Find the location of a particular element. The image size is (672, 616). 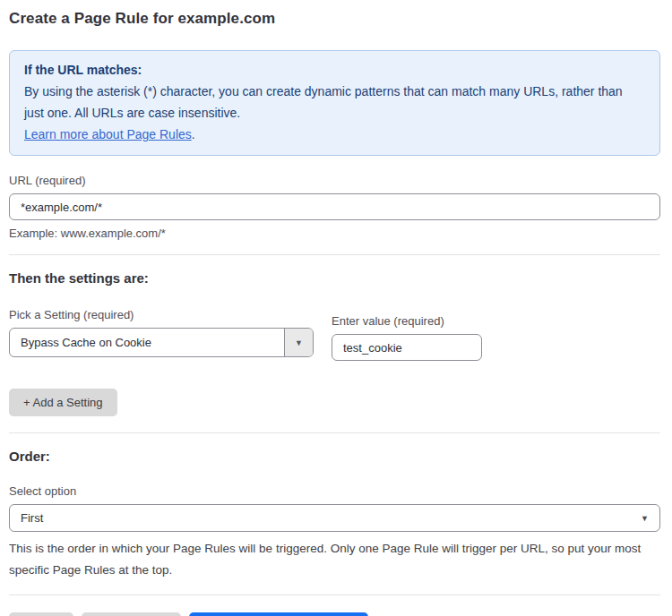

setting-select: Bypass Cache on Cookie ▼ is located at coordinates (161, 342).